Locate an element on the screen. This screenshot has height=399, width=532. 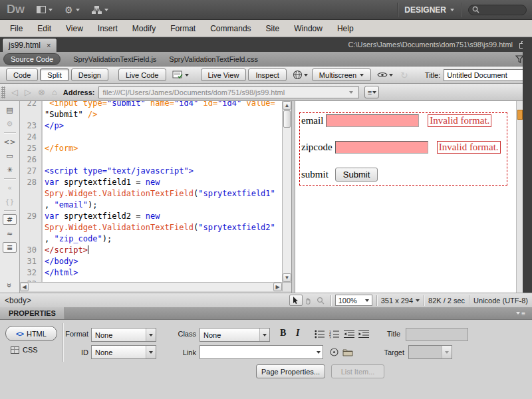
target-select is located at coordinates (430, 352).